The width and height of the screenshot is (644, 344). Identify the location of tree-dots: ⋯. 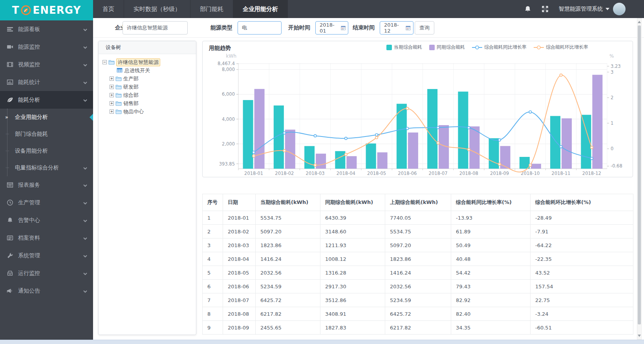
(8, 168).